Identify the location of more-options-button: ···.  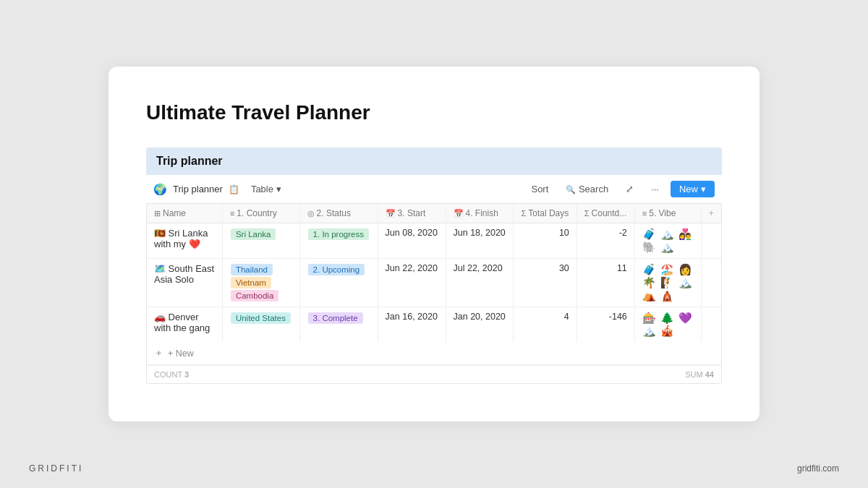
(655, 189).